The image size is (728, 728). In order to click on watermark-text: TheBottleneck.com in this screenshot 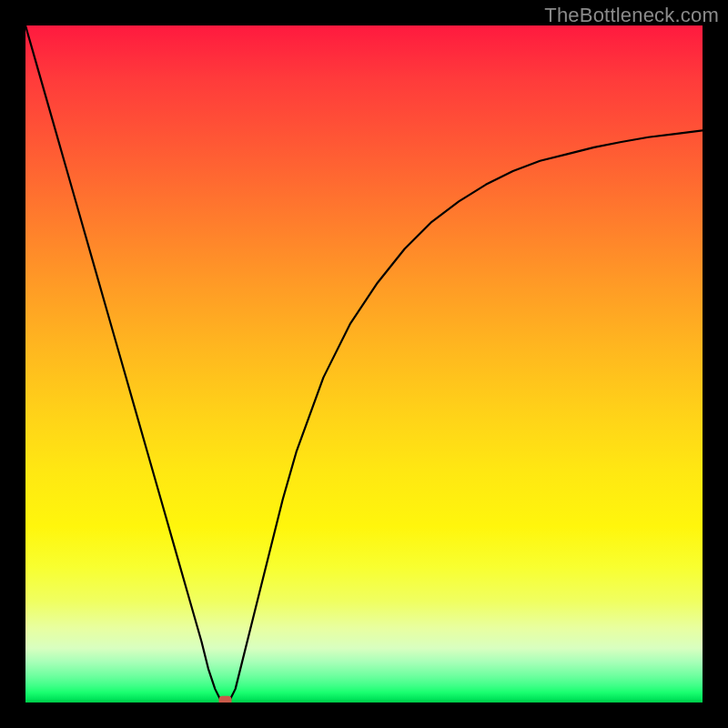, I will do `click(632, 15)`.